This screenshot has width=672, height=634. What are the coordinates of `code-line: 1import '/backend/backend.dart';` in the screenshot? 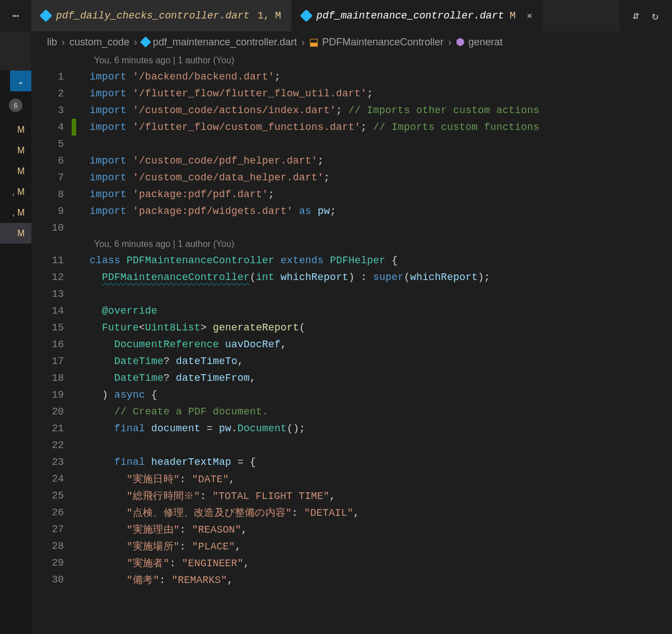 It's located at (352, 77).